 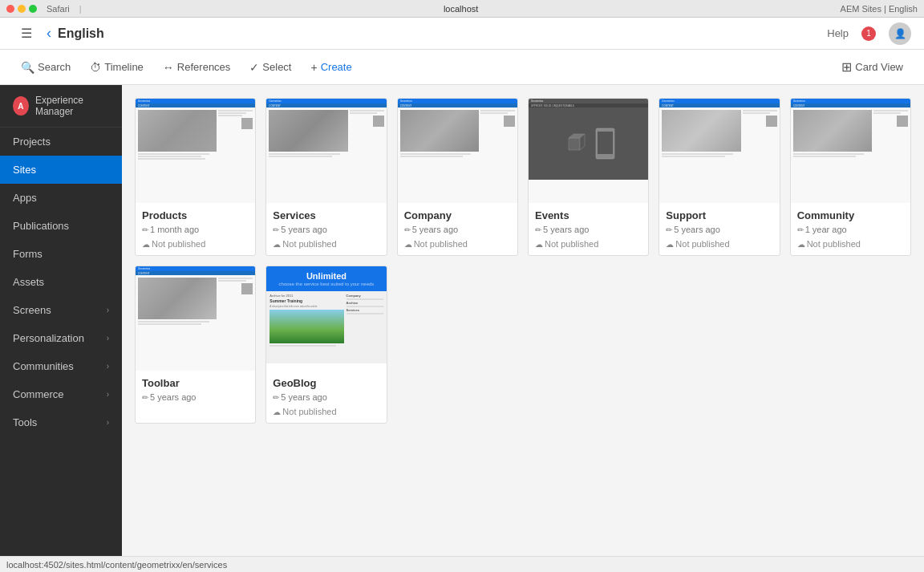 What do you see at coordinates (49, 34) in the screenshot?
I see `back-button: ‹` at bounding box center [49, 34].